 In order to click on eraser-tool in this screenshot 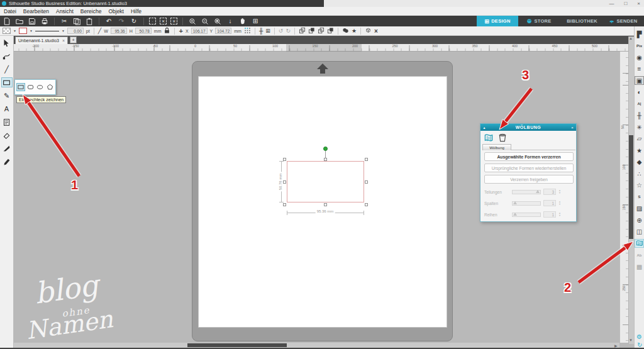, I will do `click(7, 135)`.